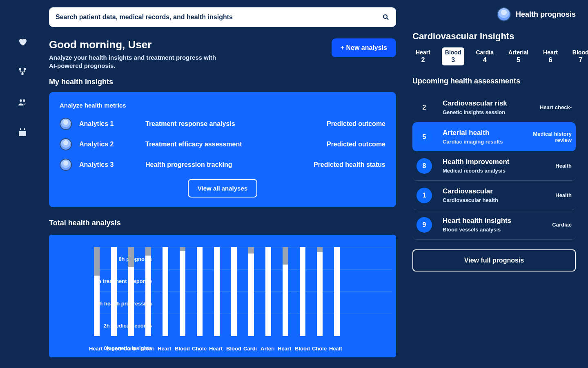  Describe the element at coordinates (481, 221) in the screenshot. I see `assessment-title: Heart health insights` at that location.